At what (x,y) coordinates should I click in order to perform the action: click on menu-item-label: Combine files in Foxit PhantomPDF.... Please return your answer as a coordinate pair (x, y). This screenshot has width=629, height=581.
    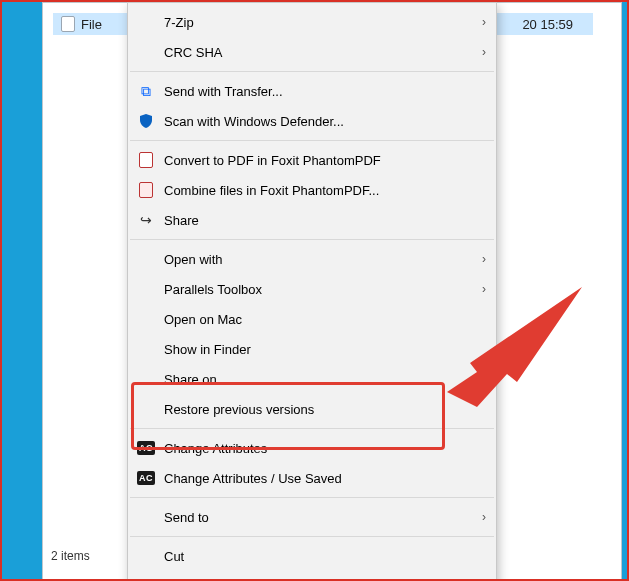
    Looking at the image, I should click on (318, 190).